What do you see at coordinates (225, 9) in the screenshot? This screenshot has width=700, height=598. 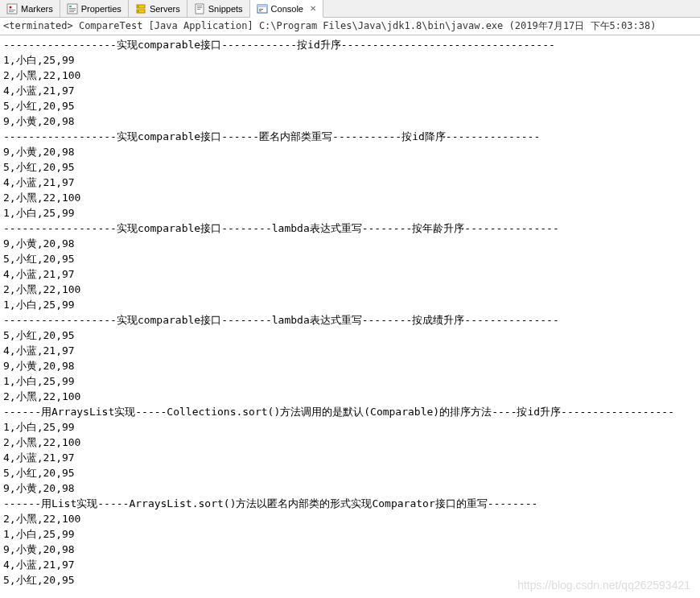 I see `tab-label: Snippets` at bounding box center [225, 9].